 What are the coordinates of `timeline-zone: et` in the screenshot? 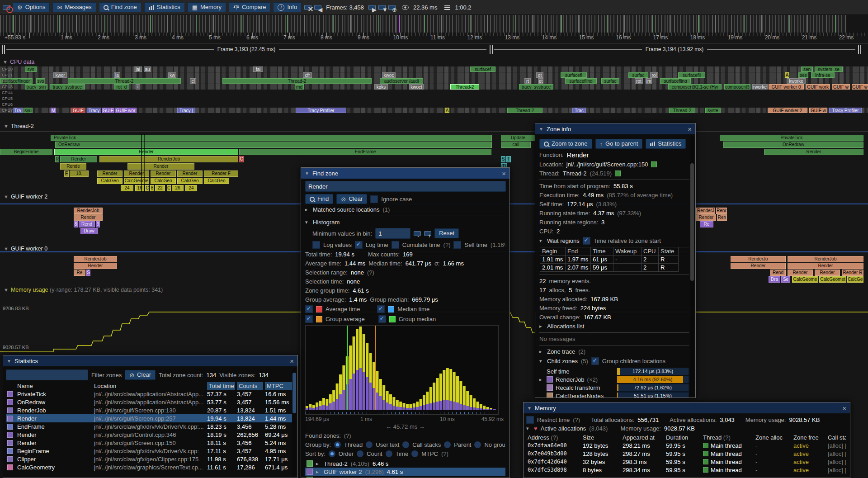 It's located at (541, 81).